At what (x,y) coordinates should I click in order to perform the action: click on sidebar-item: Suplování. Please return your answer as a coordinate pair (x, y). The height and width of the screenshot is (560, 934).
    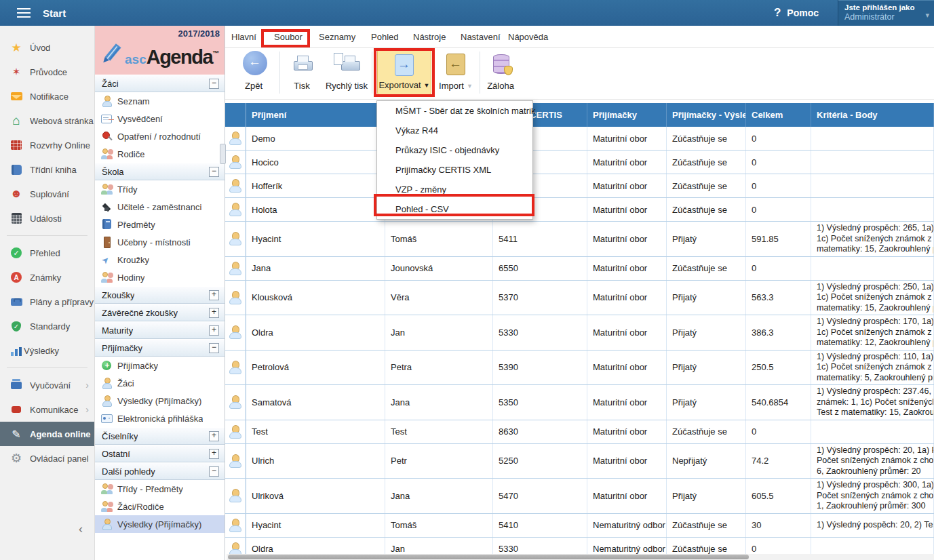
    Looking at the image, I should click on (47, 194).